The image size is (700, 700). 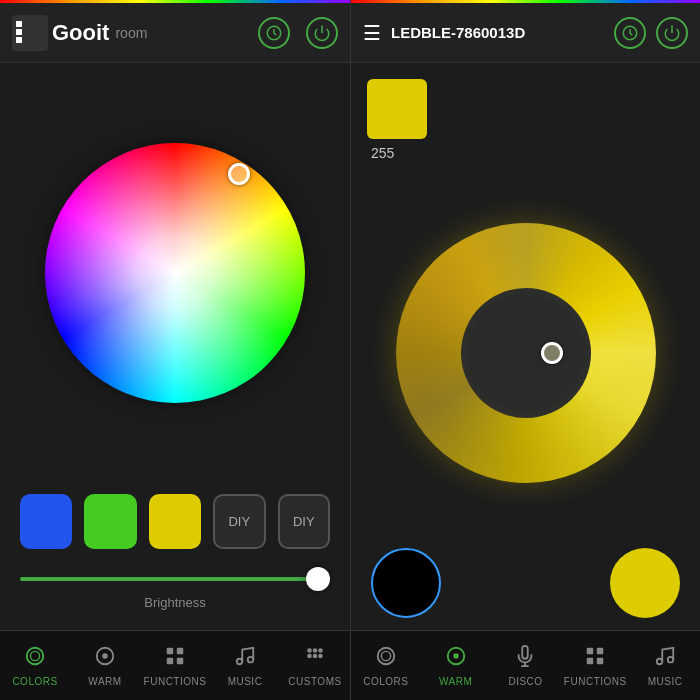 I want to click on brightness-track, so click(x=175, y=579).